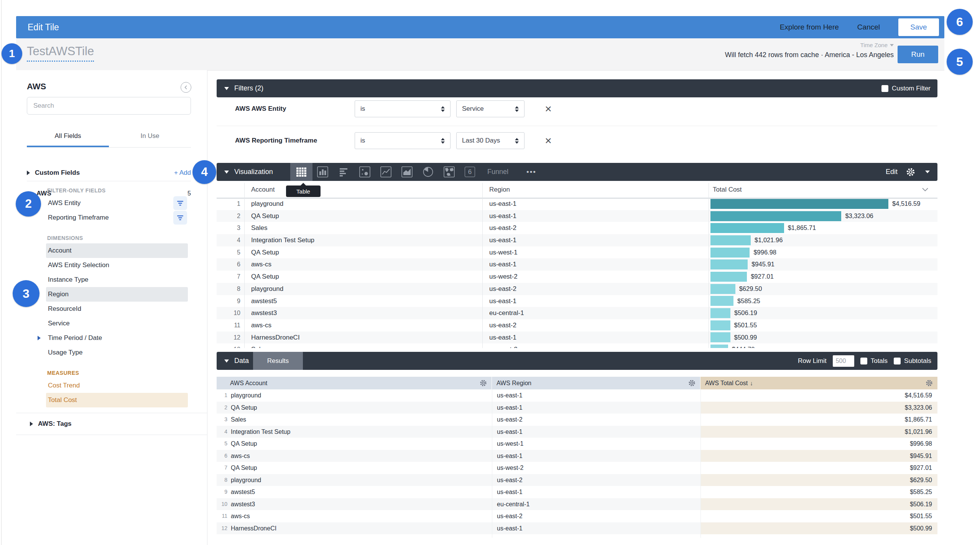 Image resolution: width=980 pixels, height=545 pixels. I want to click on annotation-circle-1: 1, so click(12, 54).